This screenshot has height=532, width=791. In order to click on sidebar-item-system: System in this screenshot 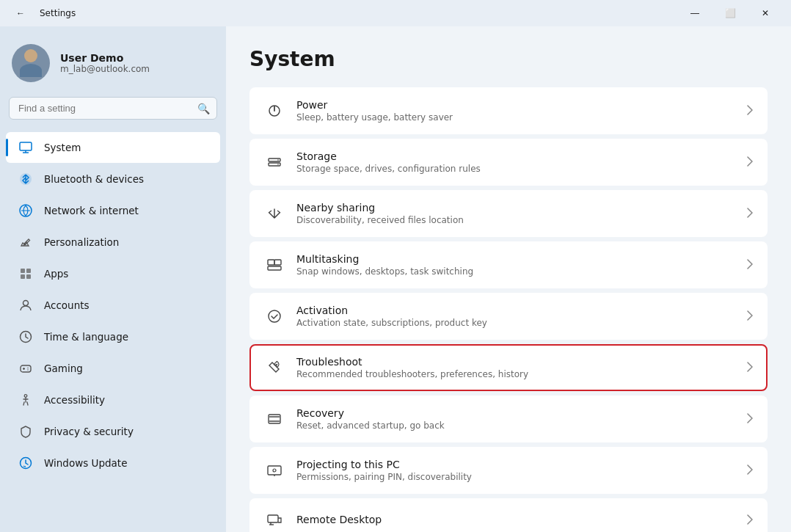, I will do `click(113, 147)`.